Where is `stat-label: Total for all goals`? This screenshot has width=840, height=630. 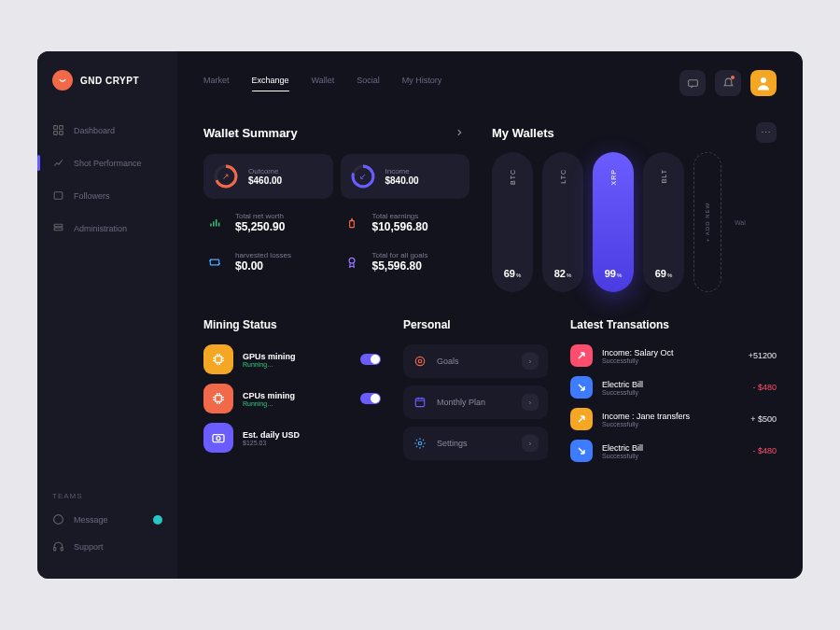 stat-label: Total for all goals is located at coordinates (400, 256).